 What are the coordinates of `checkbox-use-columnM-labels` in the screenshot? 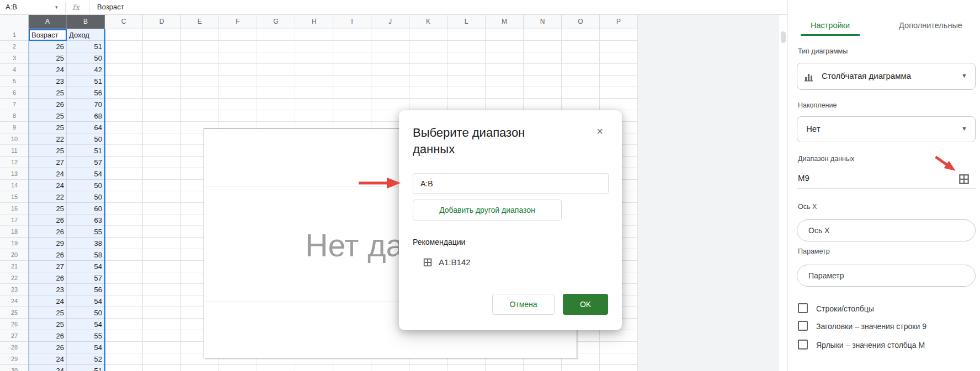 It's located at (803, 345).